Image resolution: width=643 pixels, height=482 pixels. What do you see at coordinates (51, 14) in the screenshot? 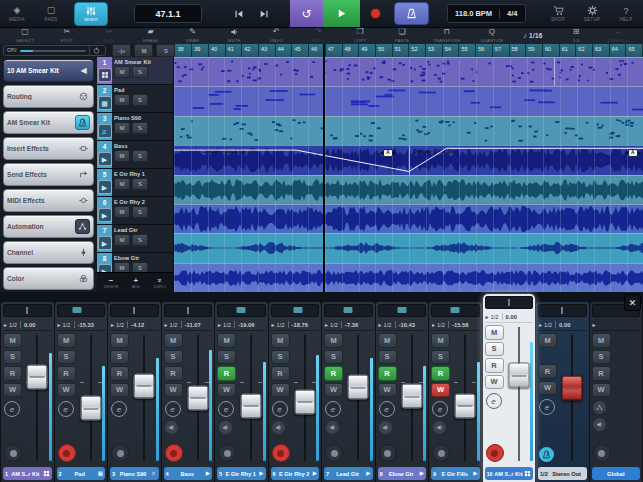
I see `pads-button: ▢ PADS` at bounding box center [51, 14].